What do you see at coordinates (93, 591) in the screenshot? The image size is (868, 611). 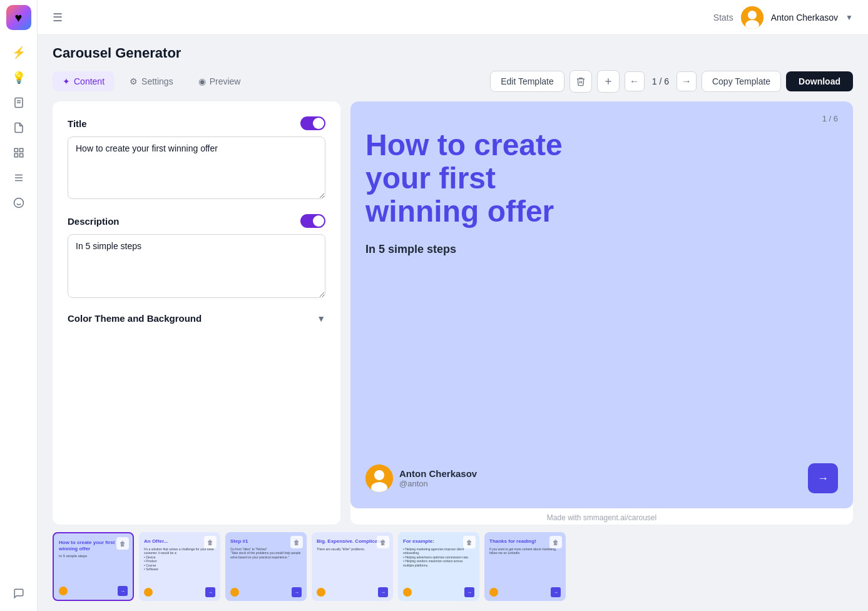 I see `thumb-footer-1: →` at bounding box center [93, 591].